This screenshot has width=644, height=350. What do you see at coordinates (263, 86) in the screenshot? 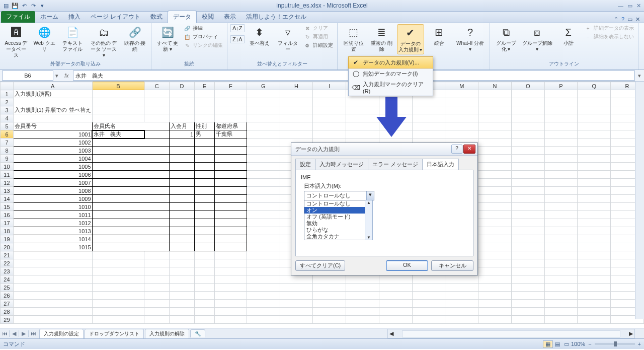
I see `column-header: G` at bounding box center [263, 86].